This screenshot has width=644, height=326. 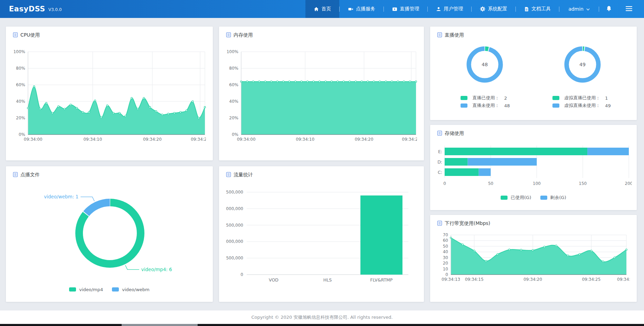 What do you see at coordinates (533, 168) in the screenshot?
I see `storage-usage-panel: 存储使用 050100150200E:D:C: 已使用(G) 剩余(G)` at bounding box center [533, 168].